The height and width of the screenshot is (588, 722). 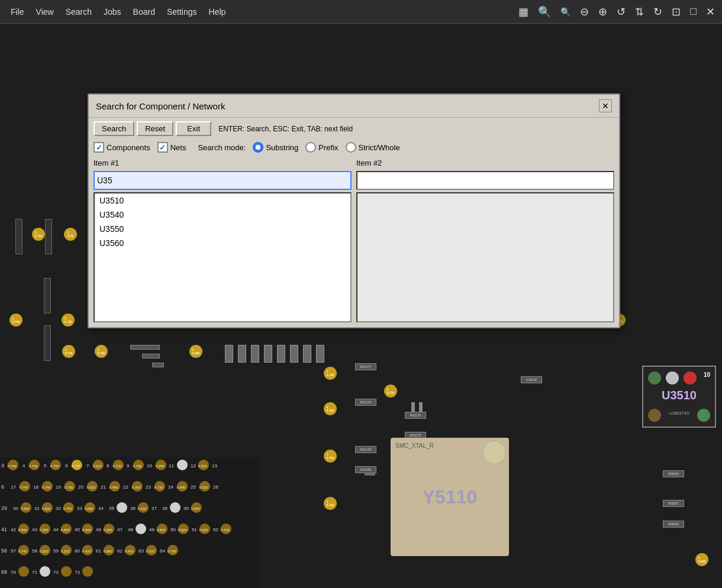 What do you see at coordinates (485, 180) in the screenshot?
I see `item2-input` at bounding box center [485, 180].